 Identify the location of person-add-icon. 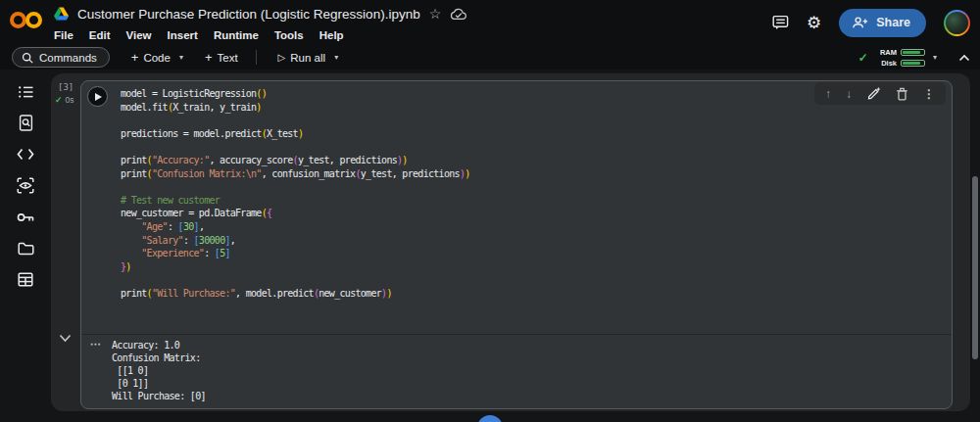
(860, 23).